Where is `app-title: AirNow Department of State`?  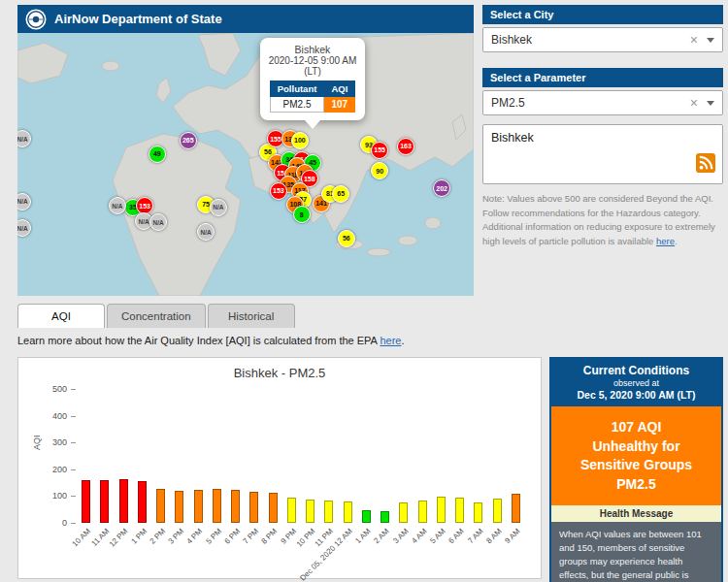 app-title: AirNow Department of State is located at coordinates (138, 19).